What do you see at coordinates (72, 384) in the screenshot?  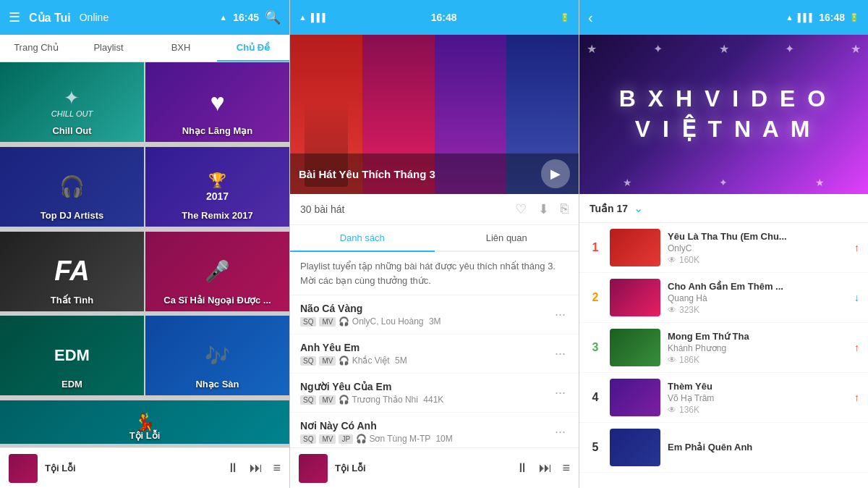 I see `grid-label-edm: EDM` at bounding box center [72, 384].